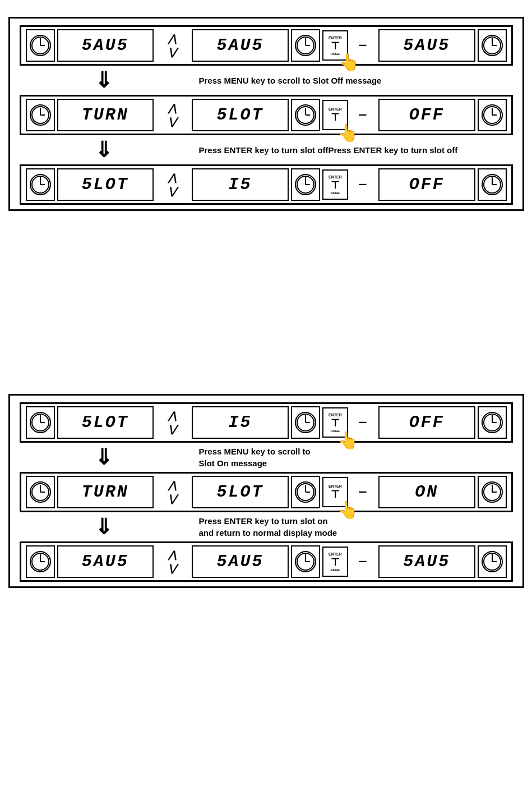  I want to click on panel1-enter-cell: ENTER ⊤ PAGE 👆, so click(335, 45).